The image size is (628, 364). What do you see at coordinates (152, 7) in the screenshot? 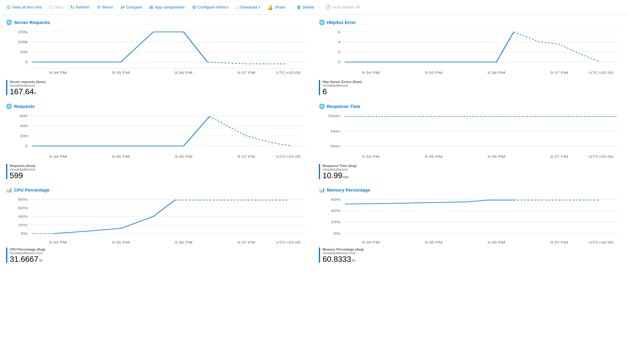
I see `app-components-icon: ⊞` at bounding box center [152, 7].